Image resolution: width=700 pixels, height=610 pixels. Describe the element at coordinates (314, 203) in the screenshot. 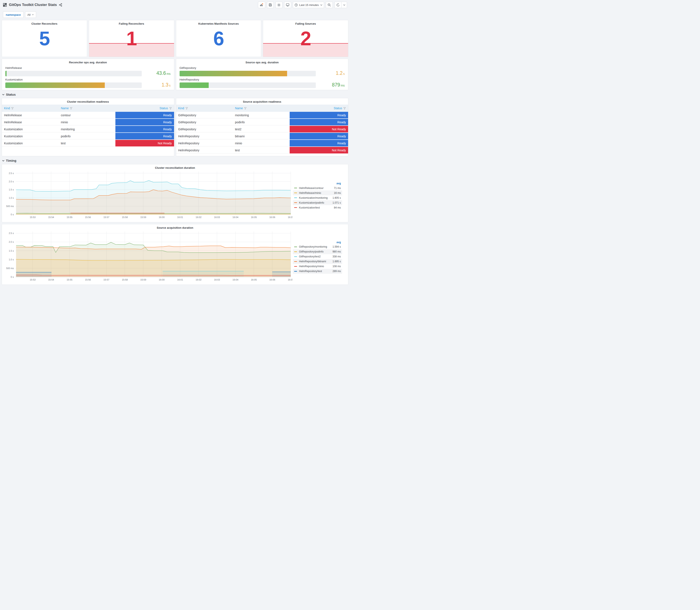

I see `series-name: Kustomization/podinfo` at that location.